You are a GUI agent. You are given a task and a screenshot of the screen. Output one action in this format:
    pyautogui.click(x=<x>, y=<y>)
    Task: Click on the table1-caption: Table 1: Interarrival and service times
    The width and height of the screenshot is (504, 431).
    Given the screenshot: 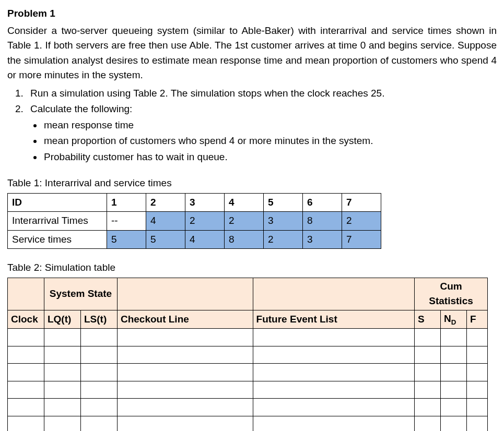 What is the action you would take?
    pyautogui.click(x=252, y=184)
    